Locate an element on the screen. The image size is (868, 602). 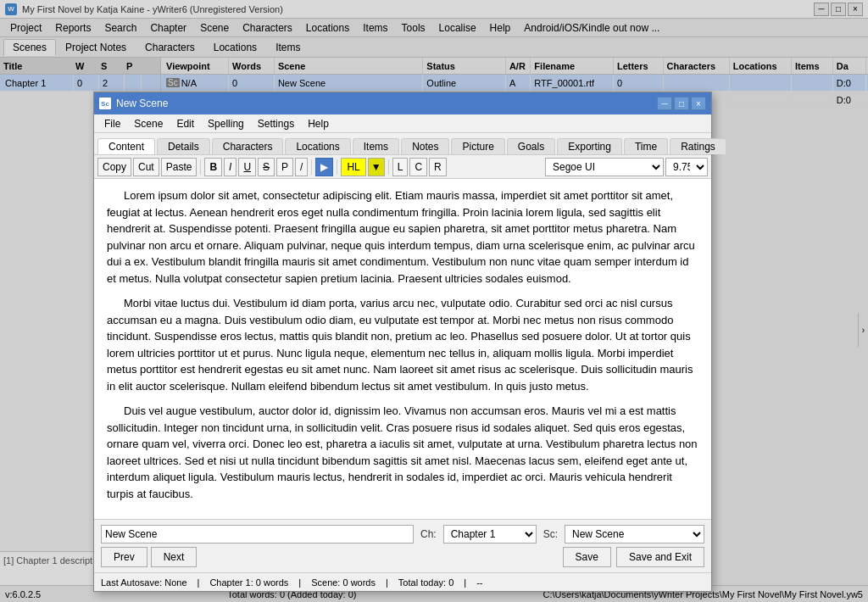
modal-menu-help: Help is located at coordinates (319, 124).